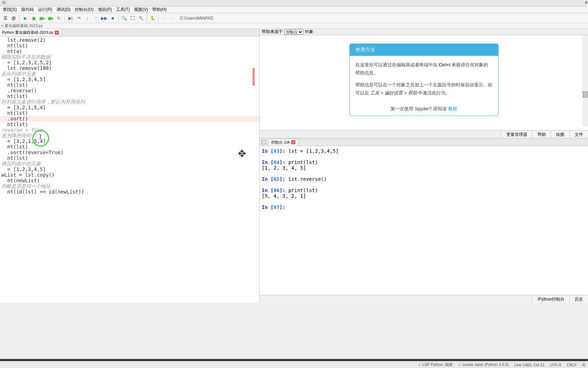 This screenshot has height=368, width=588. Describe the element at coordinates (294, 26) in the screenshot. I see `file-breadcrumb: n 量化编程基础-2023.py` at that location.